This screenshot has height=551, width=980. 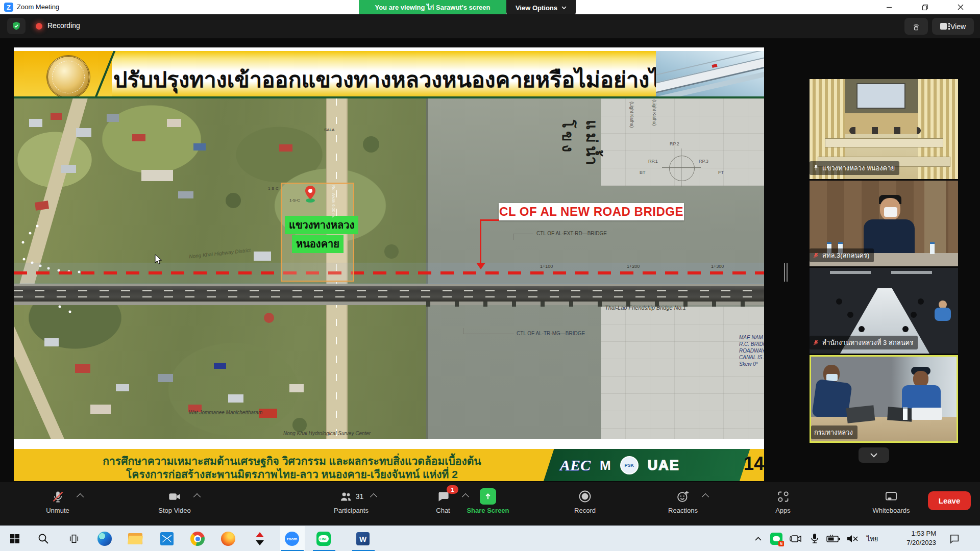 What do you see at coordinates (324, 539) in the screenshot?
I see `line-glyph: LINE` at bounding box center [324, 539].